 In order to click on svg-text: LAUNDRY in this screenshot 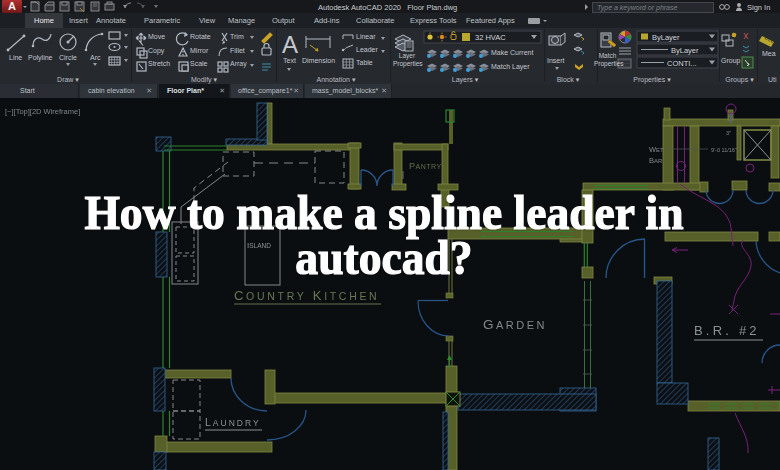, I will do `click(233, 422)`.